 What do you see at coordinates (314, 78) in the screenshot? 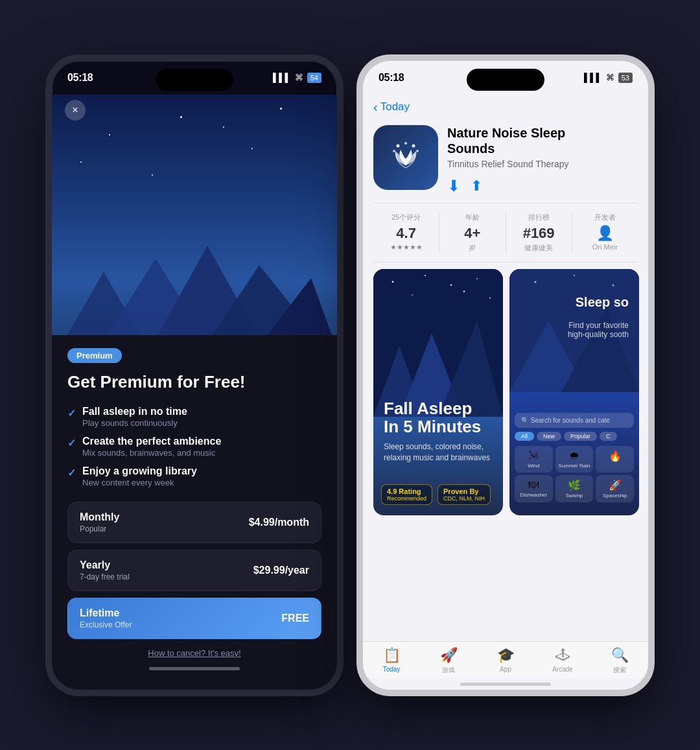
I see `battery-left: 54` at bounding box center [314, 78].